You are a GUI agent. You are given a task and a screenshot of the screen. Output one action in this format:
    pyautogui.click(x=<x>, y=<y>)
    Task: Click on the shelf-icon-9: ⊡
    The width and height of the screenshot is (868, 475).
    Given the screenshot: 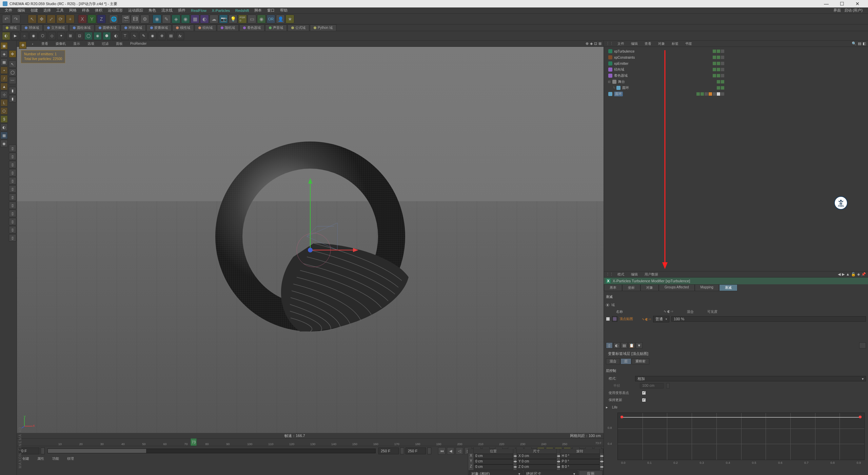 What is the action you would take?
    pyautogui.click(x=79, y=36)
    